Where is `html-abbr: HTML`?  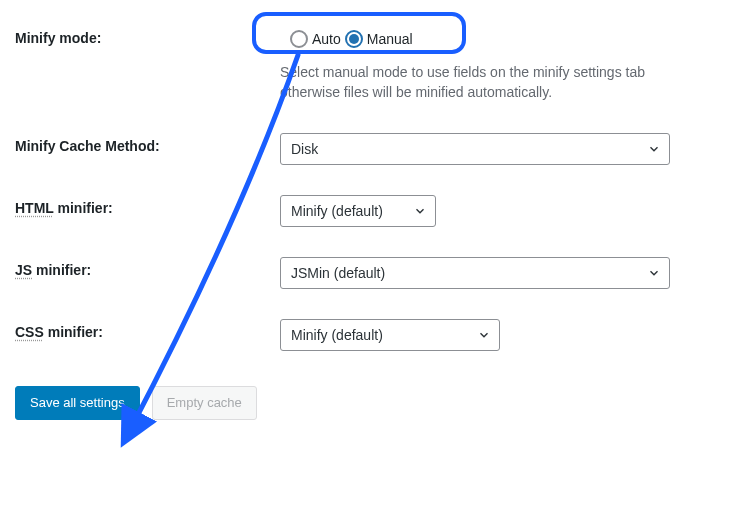 html-abbr: HTML is located at coordinates (34, 208).